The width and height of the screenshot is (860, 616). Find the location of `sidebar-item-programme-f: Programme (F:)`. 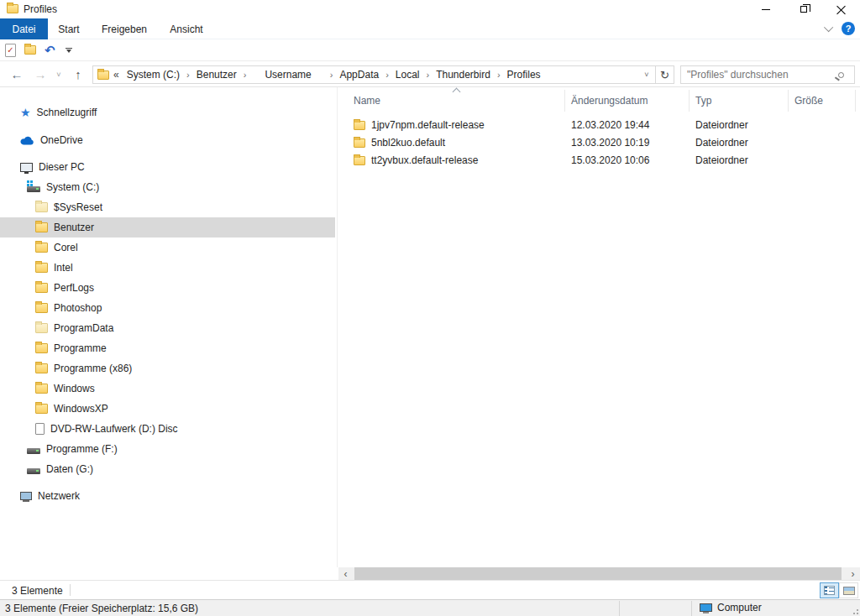

sidebar-item-programme-f: Programme (F:) is located at coordinates (168, 449).